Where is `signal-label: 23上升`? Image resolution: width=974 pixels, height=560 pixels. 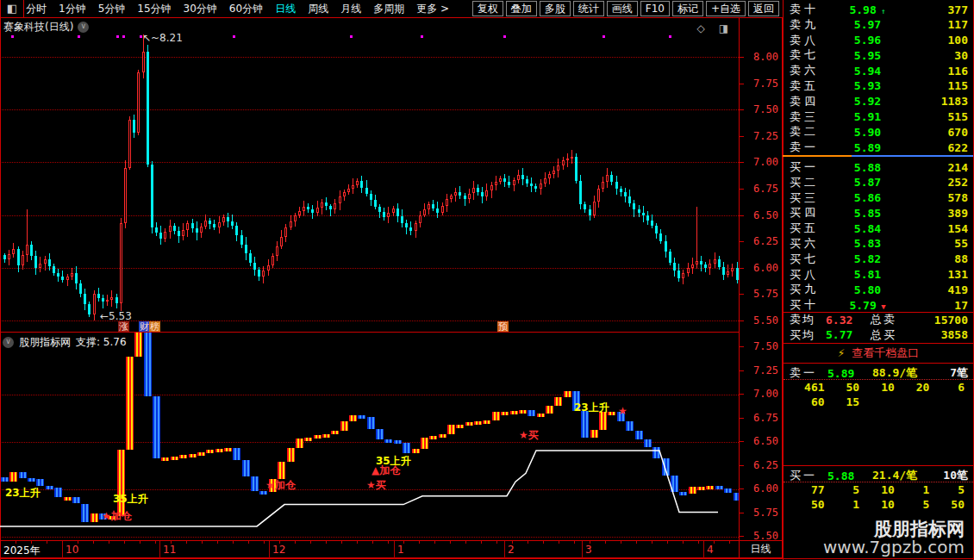
signal-label: 23上升 is located at coordinates (591, 408).